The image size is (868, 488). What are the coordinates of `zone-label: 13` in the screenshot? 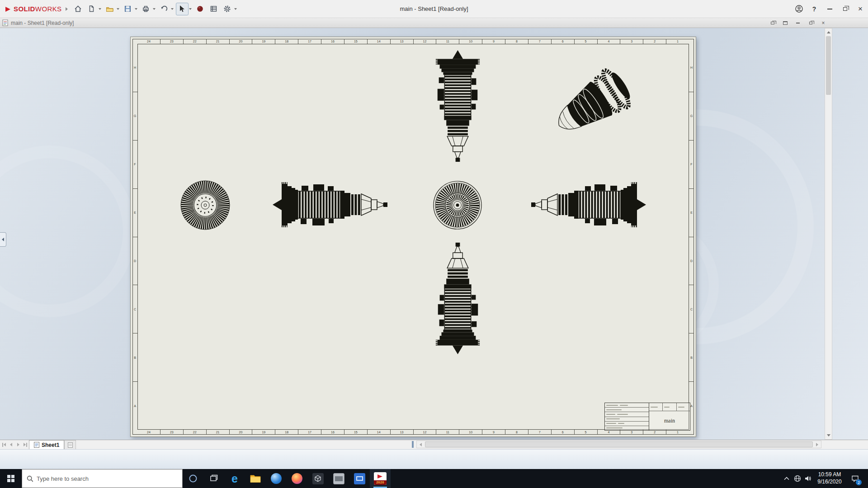 It's located at (402, 432).